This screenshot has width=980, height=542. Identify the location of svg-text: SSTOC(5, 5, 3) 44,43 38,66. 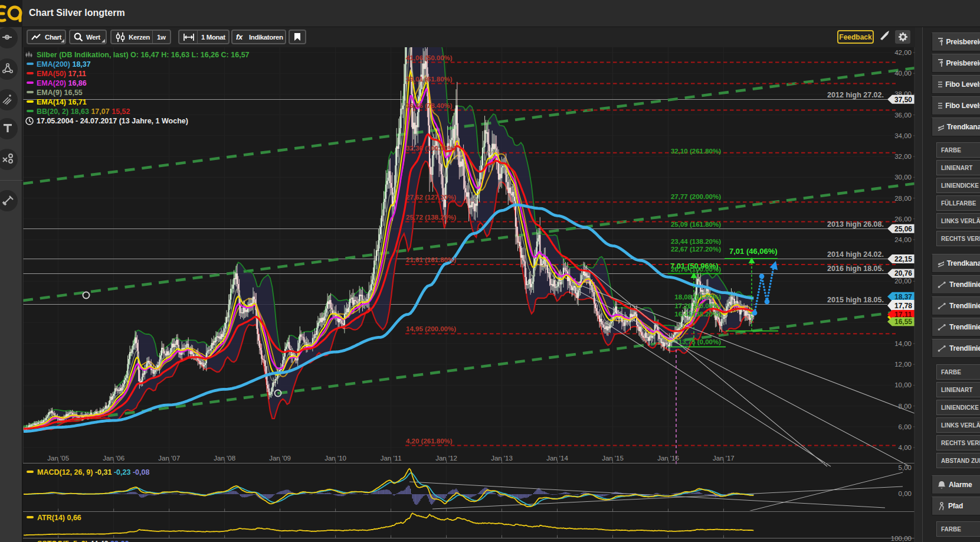
(83, 541).